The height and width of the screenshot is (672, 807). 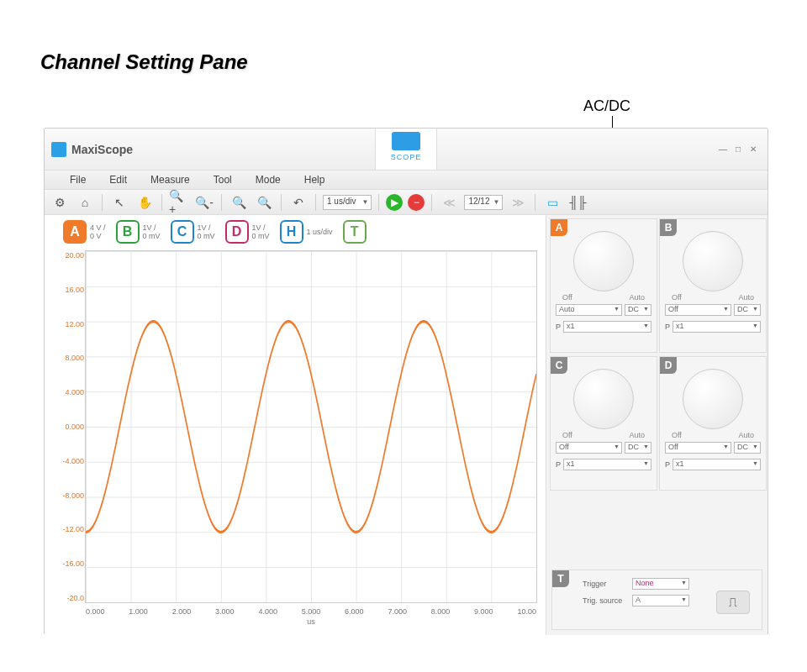 I want to click on scope-icon, so click(x=406, y=141).